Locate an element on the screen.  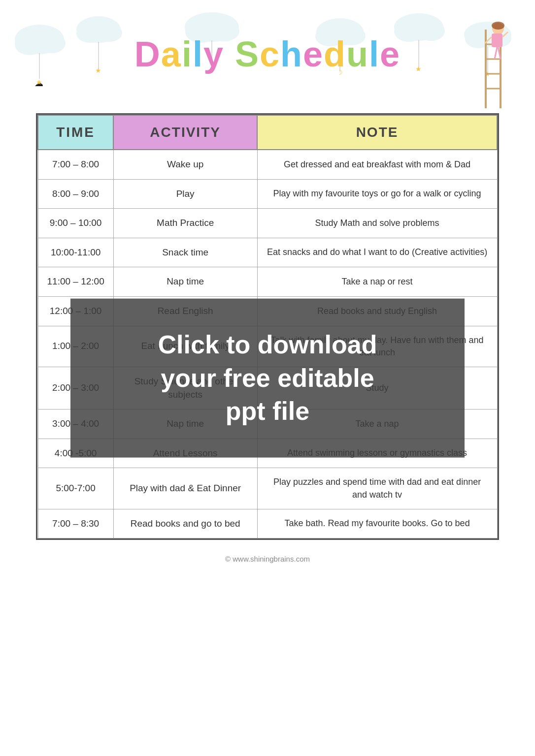
table-row: 9:00 – 10:00Math PracticeStudy Math and … is located at coordinates (268, 223).